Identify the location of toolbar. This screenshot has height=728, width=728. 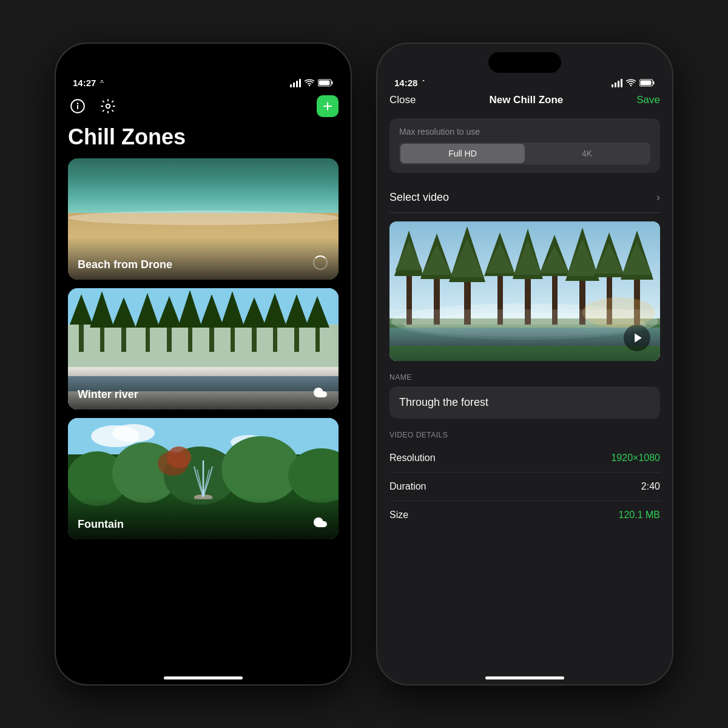
(203, 107).